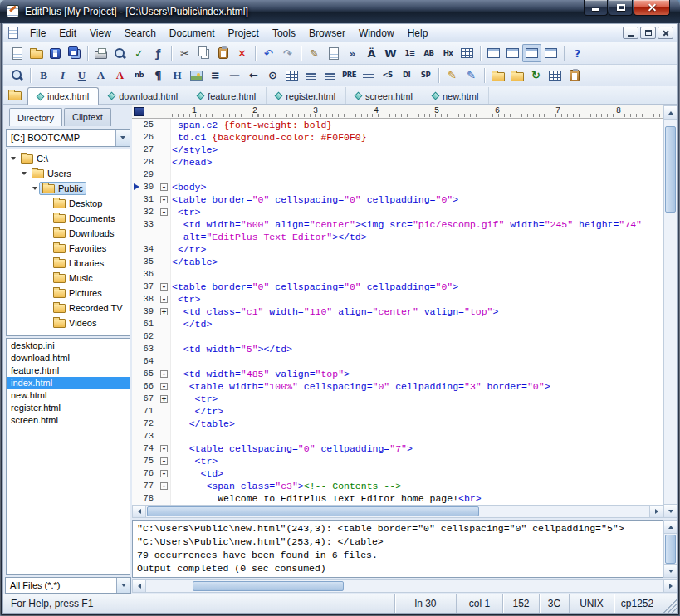 The image size is (680, 616). I want to click on sidebar-tab-cliptext: Cliptext, so click(88, 117).